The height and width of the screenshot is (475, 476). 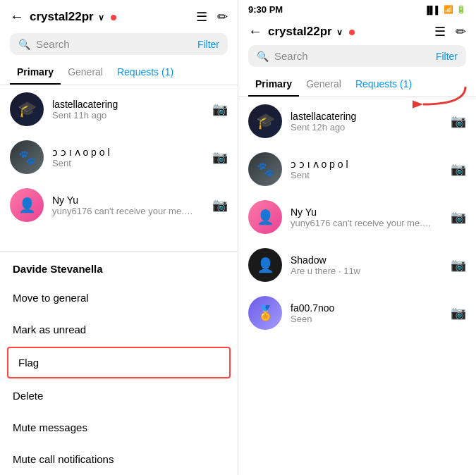 I want to click on right-search-bar: 🔍 Search Filter, so click(x=357, y=56).